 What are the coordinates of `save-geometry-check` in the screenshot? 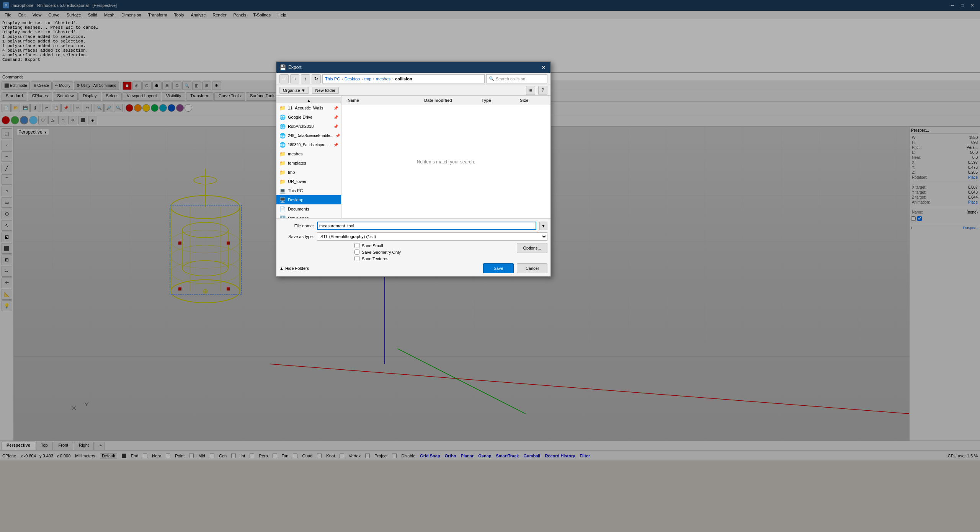 It's located at (357, 252).